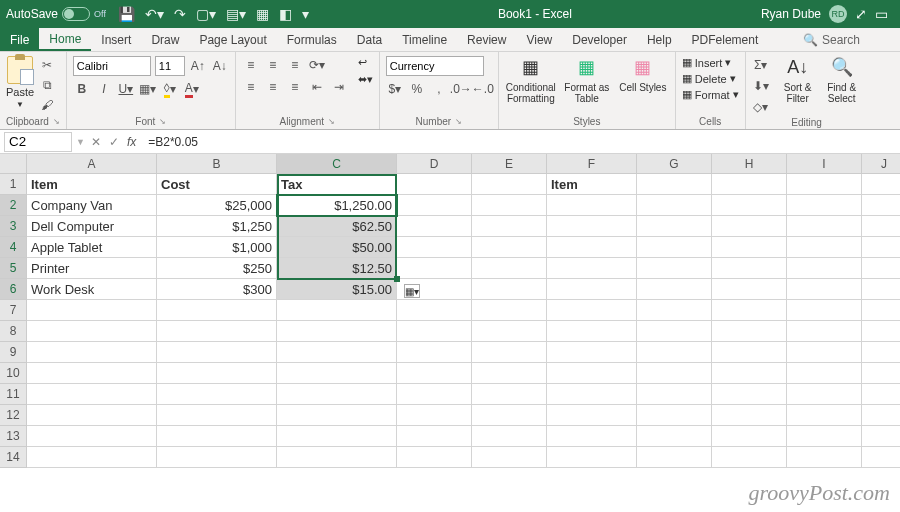 Image resolution: width=900 pixels, height=512 pixels. Describe the element at coordinates (337, 206) in the screenshot. I see `cell-active: $1,250.00` at that location.